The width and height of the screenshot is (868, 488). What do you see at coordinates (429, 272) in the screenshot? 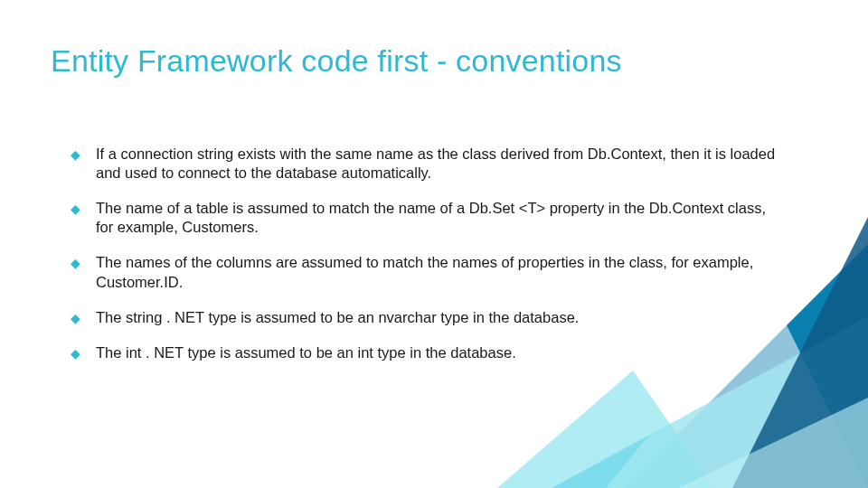
I see `list-item: ◆ The names of the columns are assumed t…` at bounding box center [429, 272].